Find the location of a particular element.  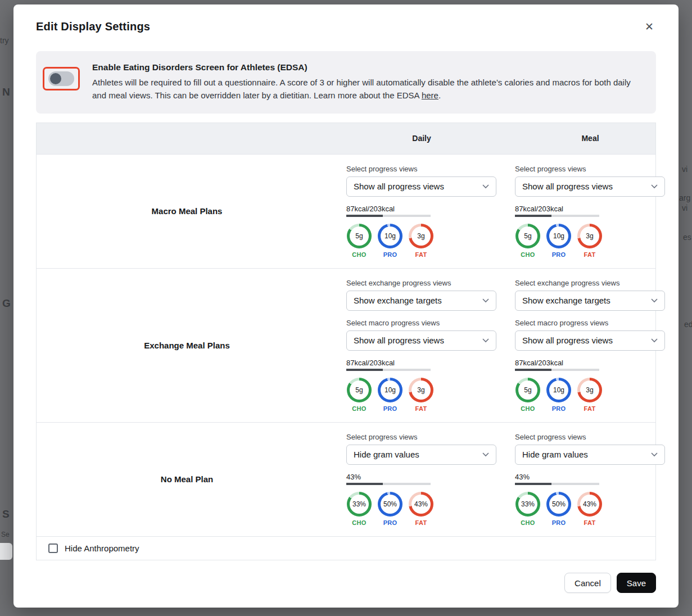

exchange-daily-exchange-progress-select: Show exchange targets is located at coordinates (422, 301).